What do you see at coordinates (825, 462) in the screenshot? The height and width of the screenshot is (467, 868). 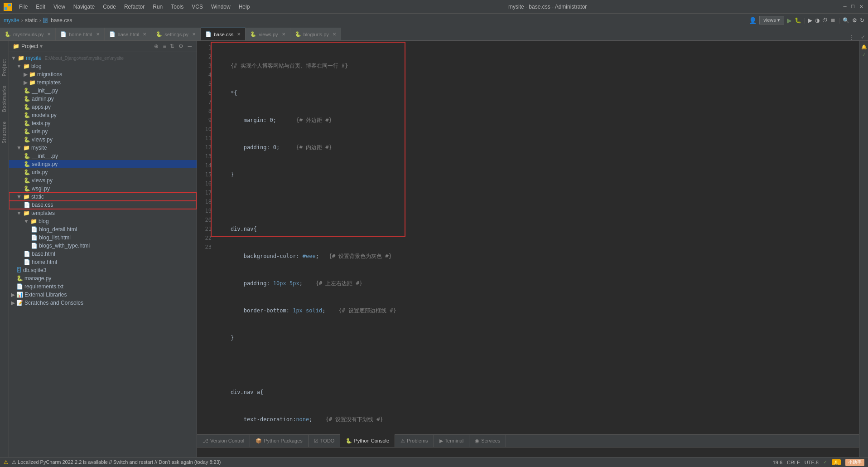 I see `inspect-icon: ✓` at bounding box center [825, 462].